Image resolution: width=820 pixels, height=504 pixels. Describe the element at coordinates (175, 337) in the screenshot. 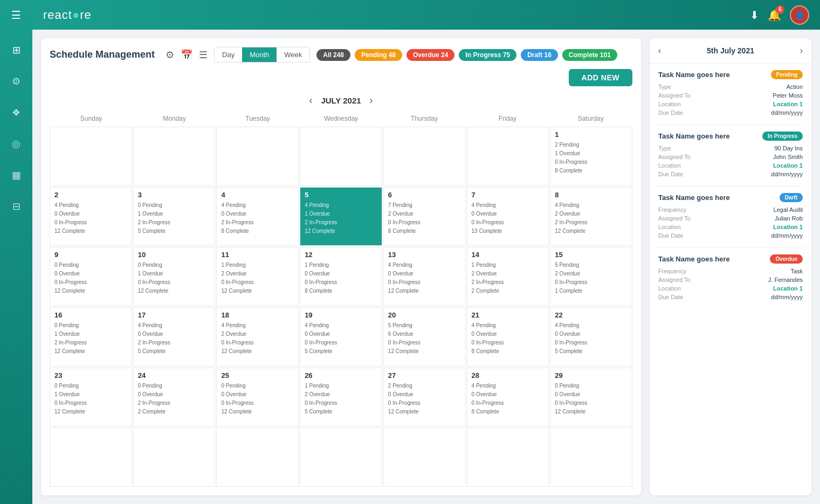

I see `calendar-day-17: 174 Pending0 Overdue2 In-Progress5 Compl…` at that location.